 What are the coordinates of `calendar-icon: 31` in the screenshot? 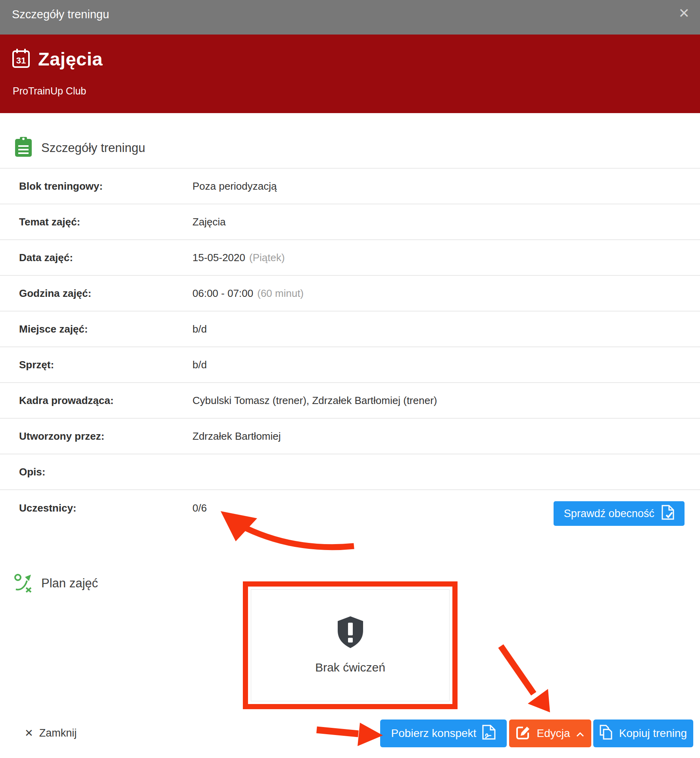 It's located at (21, 59).